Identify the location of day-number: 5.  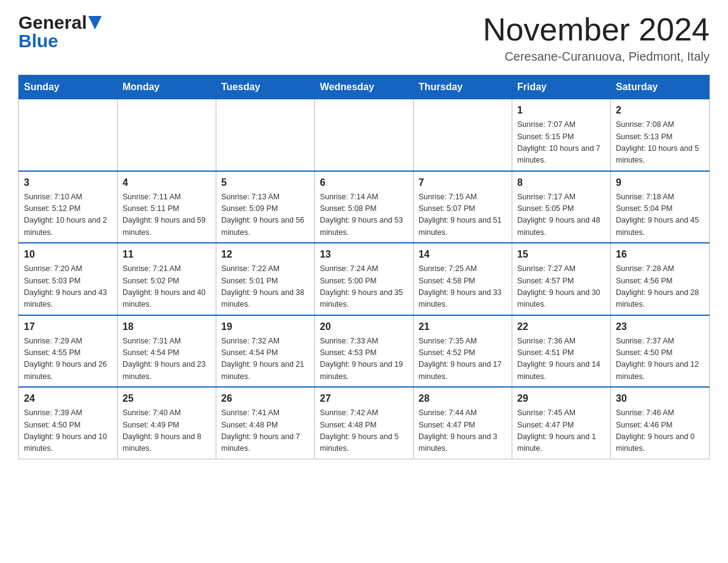
(265, 183).